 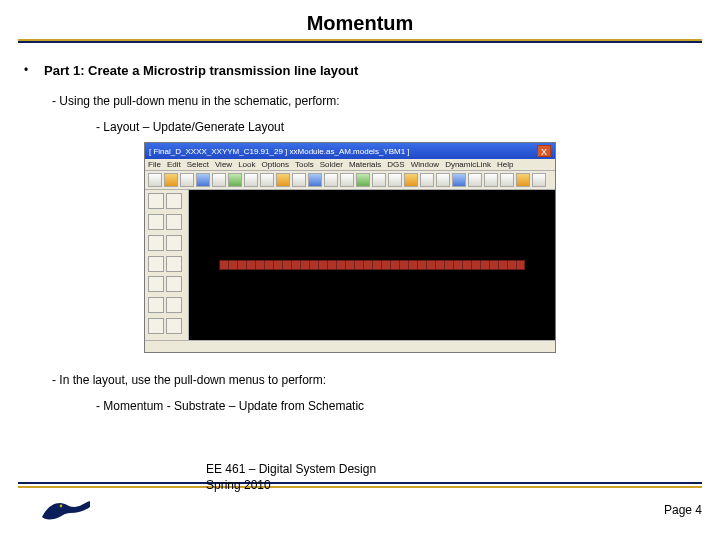 I want to click on menu-item: DGS, so click(x=396, y=164).